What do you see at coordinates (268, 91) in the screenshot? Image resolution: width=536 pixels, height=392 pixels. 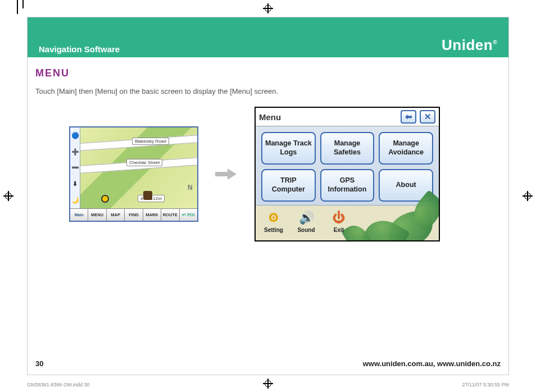 I see `intro-text: Touch [Main] then [Menu] on the basic sc…` at bounding box center [268, 91].